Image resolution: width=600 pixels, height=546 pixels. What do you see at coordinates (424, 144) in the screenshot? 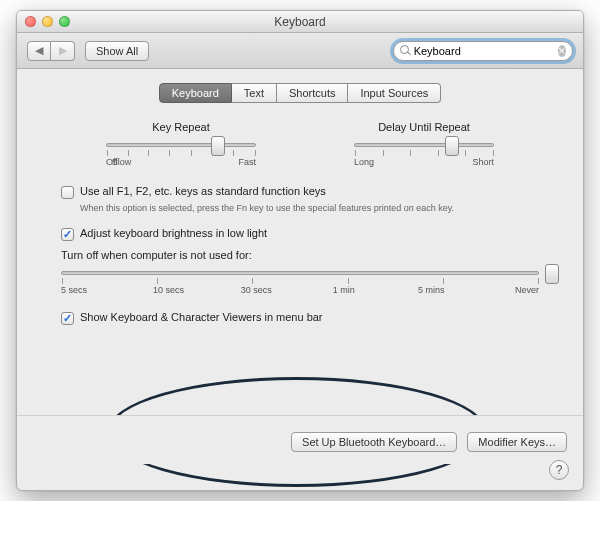
I see `delay-repeat-slider: Delay Until Repeat Long Short` at bounding box center [424, 144].